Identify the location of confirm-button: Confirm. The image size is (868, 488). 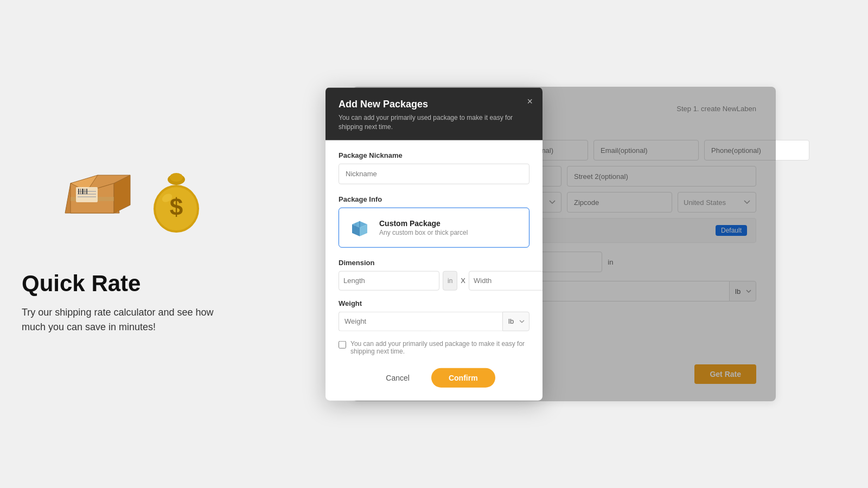
(463, 377).